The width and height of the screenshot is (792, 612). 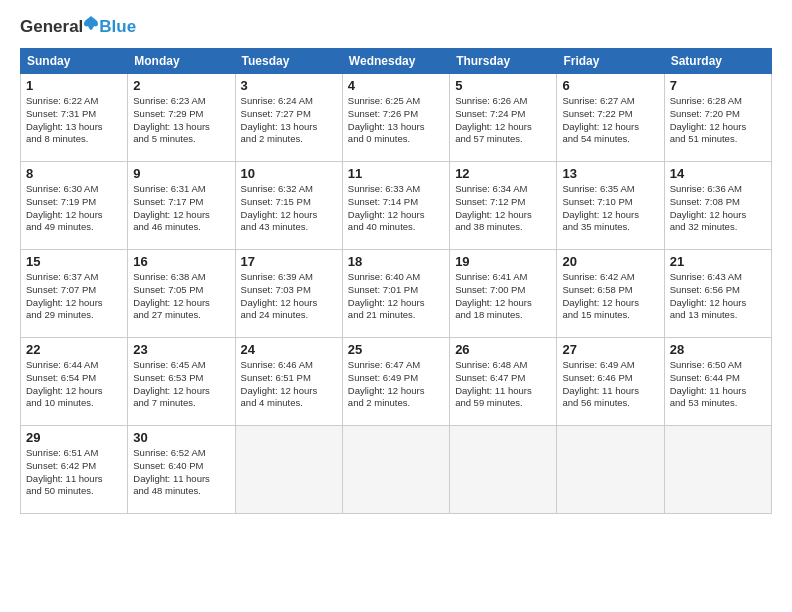 What do you see at coordinates (182, 470) in the screenshot?
I see `table-cell: 30Sunrise: 6:52 AM Sunset: 6:40 PM Dayli…` at bounding box center [182, 470].